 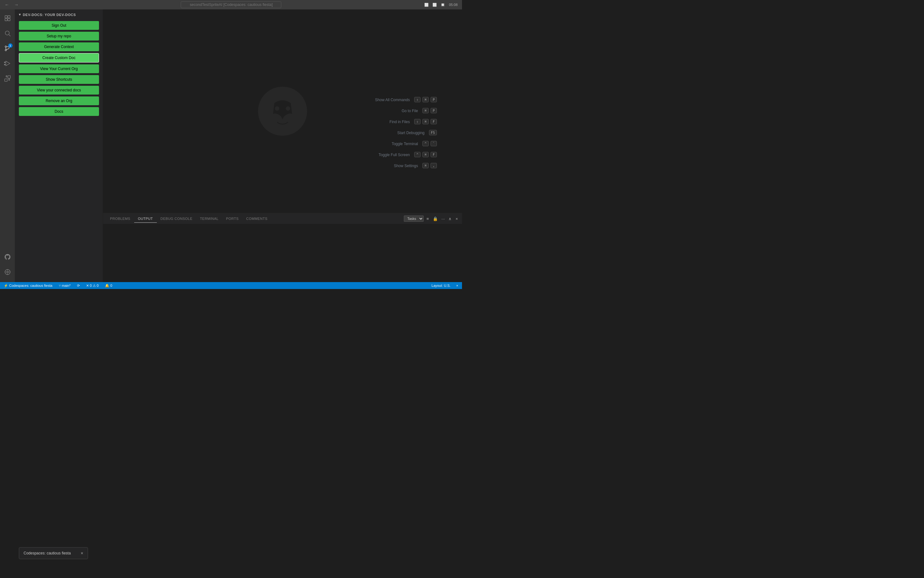 I want to click on panel-expand-icon: ∧, so click(x=450, y=219).